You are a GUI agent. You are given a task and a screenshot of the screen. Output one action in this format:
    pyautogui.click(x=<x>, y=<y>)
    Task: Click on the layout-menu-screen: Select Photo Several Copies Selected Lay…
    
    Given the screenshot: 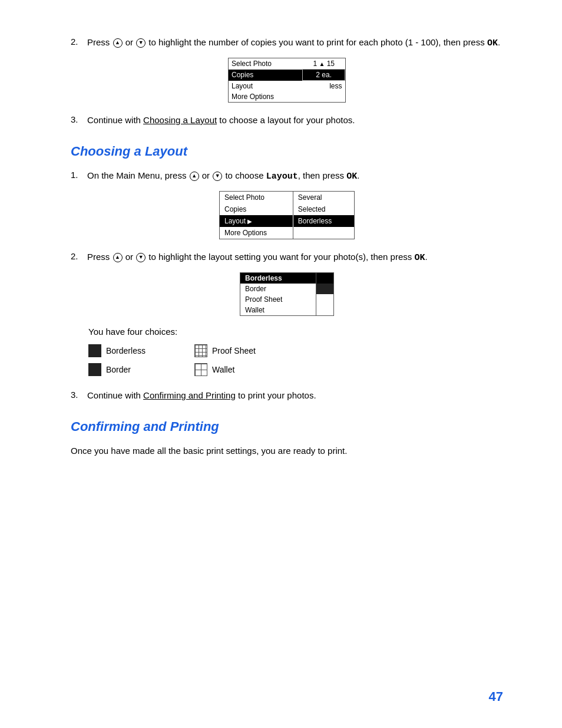 What is the action you would take?
    pyautogui.click(x=287, y=215)
    